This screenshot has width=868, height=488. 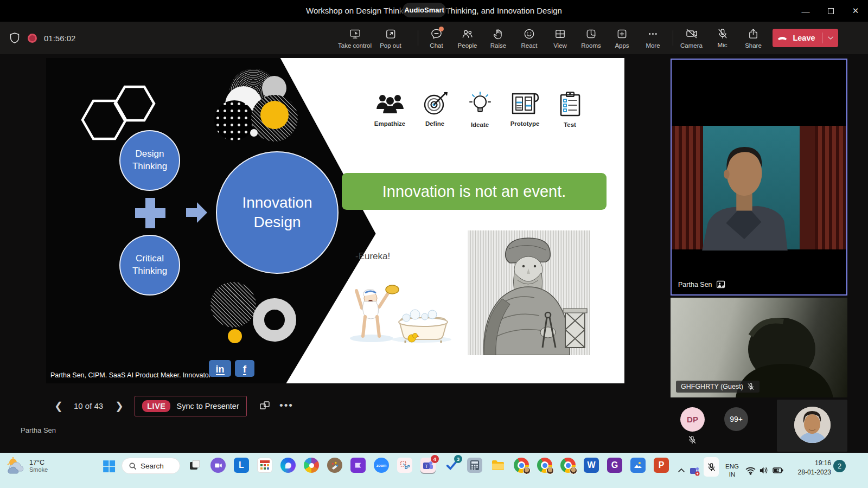 What do you see at coordinates (381, 465) in the screenshot?
I see `zoom-label: zoom` at bounding box center [381, 465].